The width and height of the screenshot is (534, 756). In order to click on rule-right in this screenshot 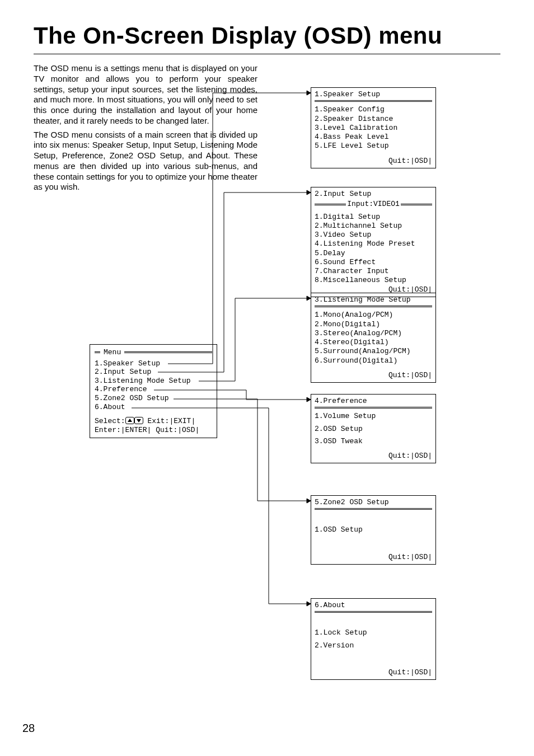, I will do `click(168, 353)`.